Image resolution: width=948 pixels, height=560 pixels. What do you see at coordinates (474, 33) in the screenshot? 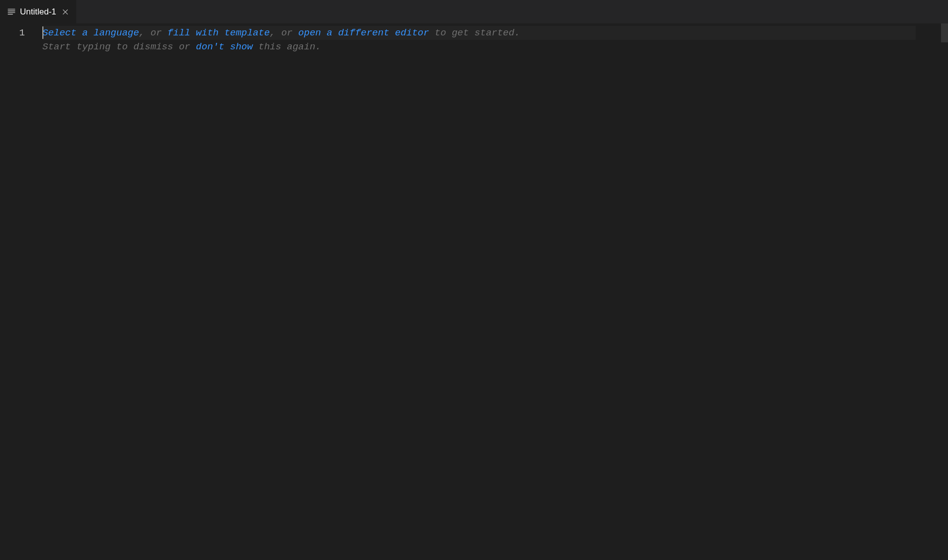
I see `hint-text: to get started.` at bounding box center [474, 33].